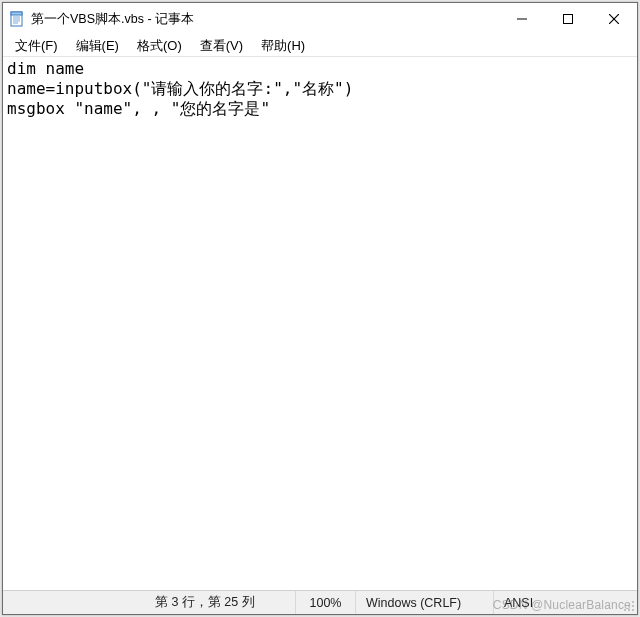 The height and width of the screenshot is (617, 640). Describe the element at coordinates (568, 19) in the screenshot. I see `window-controls` at that location.